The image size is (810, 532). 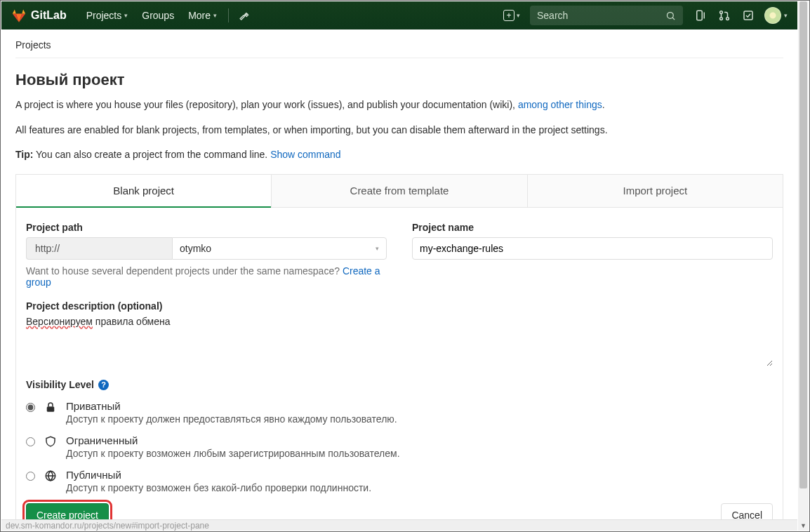 What do you see at coordinates (49, 15) in the screenshot?
I see `brand-text: GitLab` at bounding box center [49, 15].